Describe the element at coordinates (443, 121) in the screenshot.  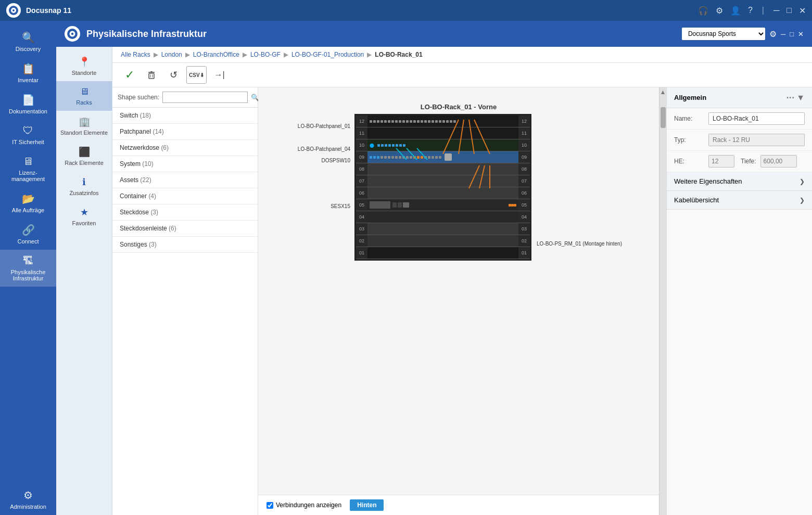
I see `patchpanel-01-device` at that location.